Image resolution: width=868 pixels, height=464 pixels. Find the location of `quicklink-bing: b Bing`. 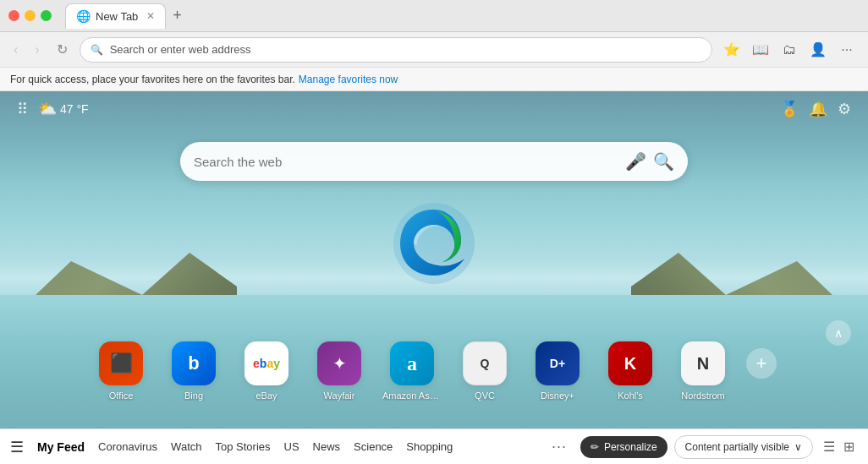

quicklink-bing: b Bing is located at coordinates (194, 371).